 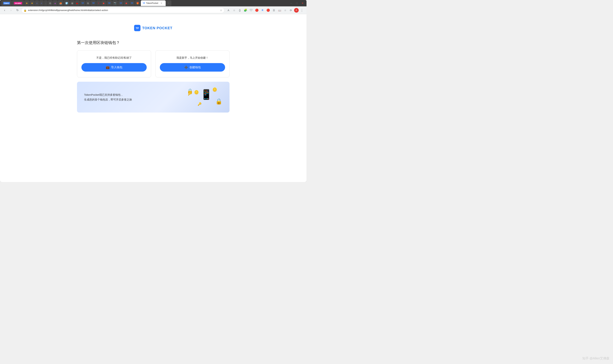 I want to click on list-icon: ≡, so click(x=37, y=3).